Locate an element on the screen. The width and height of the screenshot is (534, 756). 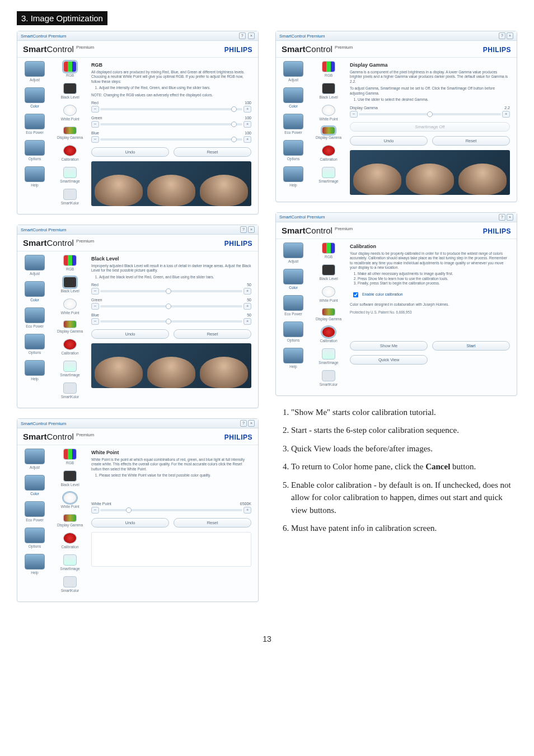
gamma-minus: − is located at coordinates (354, 114).